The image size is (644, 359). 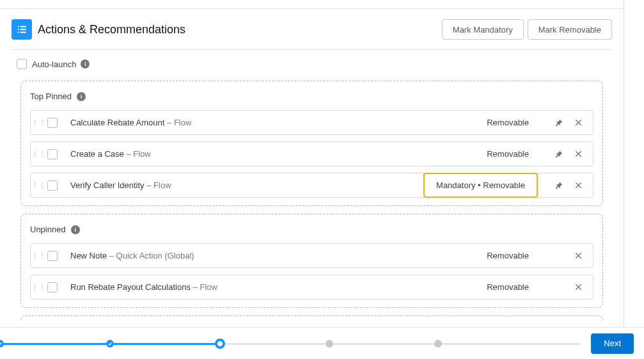 What do you see at coordinates (312, 154) in the screenshot?
I see `list-item: ⋮⋮ Create a Case – Flow Removable` at bounding box center [312, 154].